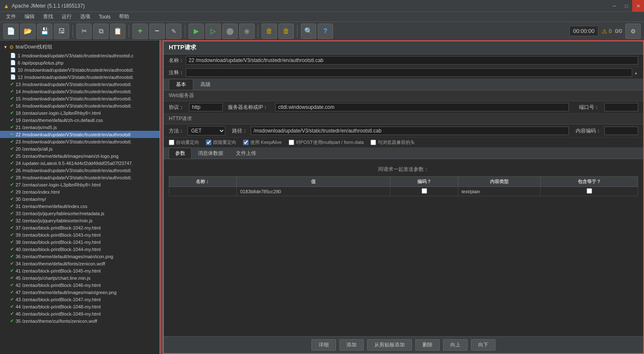 The image size is (644, 354). Describe the element at coordinates (181, 84) in the screenshot. I see `tab-basic: 基本` at that location.